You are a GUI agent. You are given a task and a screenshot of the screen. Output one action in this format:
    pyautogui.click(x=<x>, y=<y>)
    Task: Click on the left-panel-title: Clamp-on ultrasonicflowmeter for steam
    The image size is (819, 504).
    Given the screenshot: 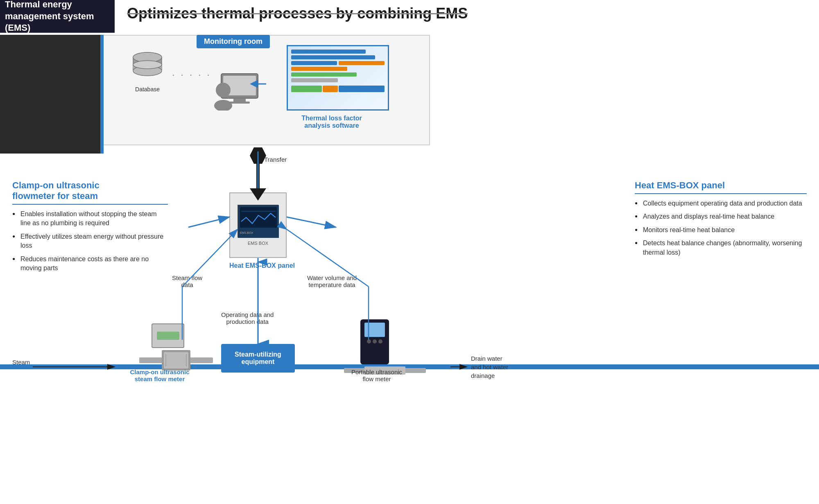 What is the action you would take?
    pyautogui.click(x=90, y=192)
    